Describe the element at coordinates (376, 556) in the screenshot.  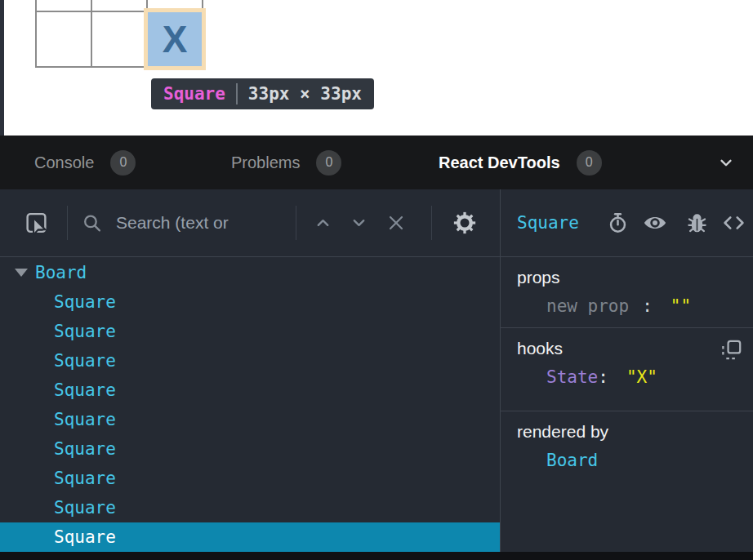
I see `bottom-bar` at that location.